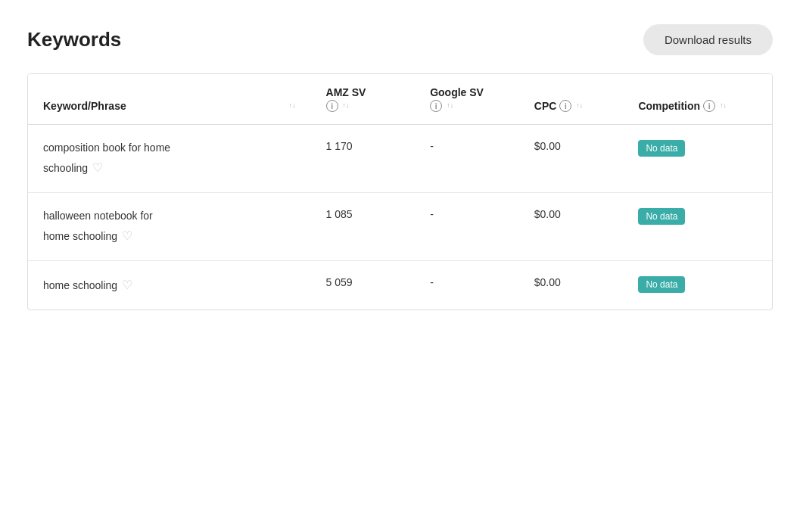 The width and height of the screenshot is (800, 532). Describe the element at coordinates (332, 106) in the screenshot. I see `amzsv-info-icon: i` at that location.